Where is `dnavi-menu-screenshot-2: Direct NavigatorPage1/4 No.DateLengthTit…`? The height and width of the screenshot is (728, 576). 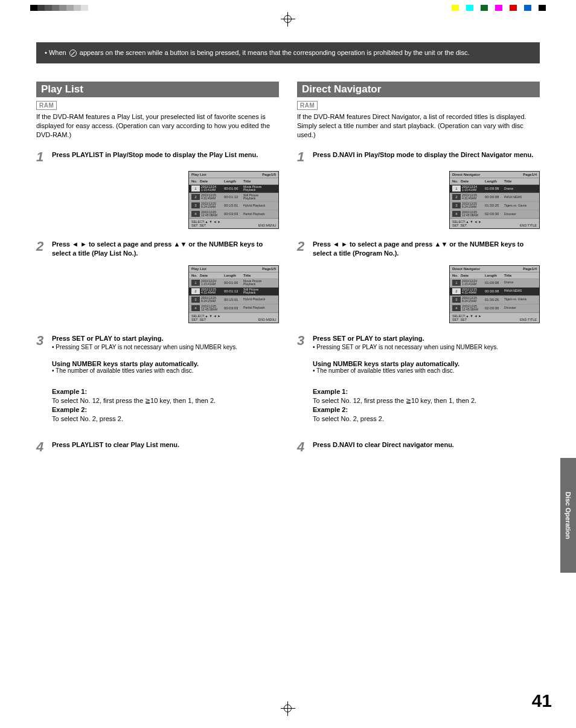
dnavi-menu-screenshot-2: Direct NavigatorPage1/4 No.DateLengthTit… is located at coordinates (494, 294).